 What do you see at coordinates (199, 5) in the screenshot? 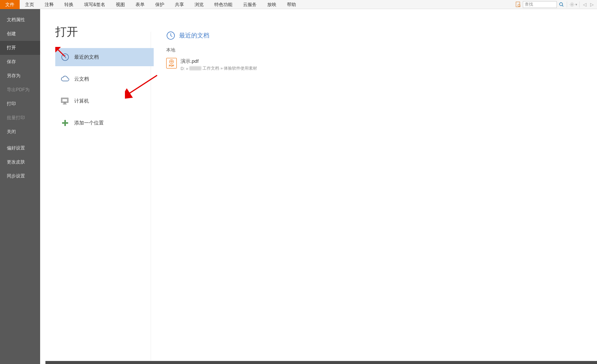
I see `menu-browse: 浏览` at bounding box center [199, 5].